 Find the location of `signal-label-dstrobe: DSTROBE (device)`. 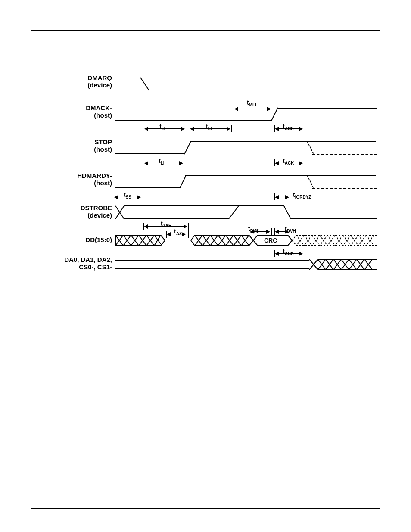

signal-label-dstrobe: DSTROBE (device) is located at coordinates (81, 212).